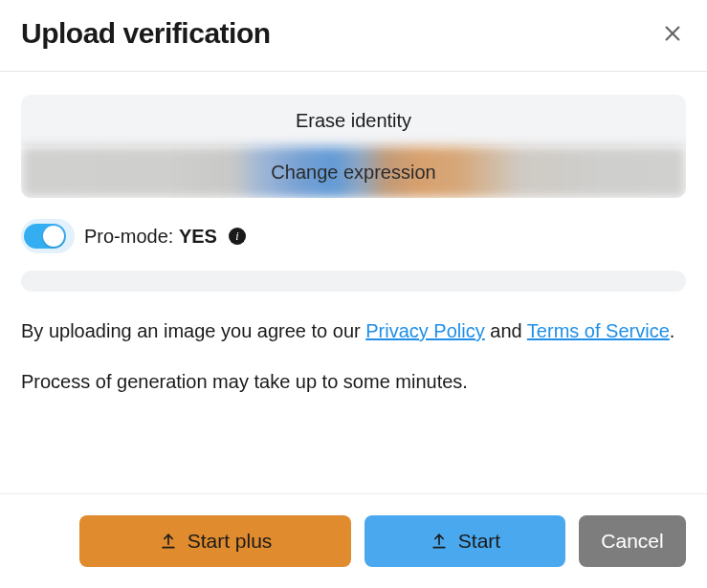 The width and height of the screenshot is (707, 588). Describe the element at coordinates (45, 236) in the screenshot. I see `pro-mode-toggle` at that location.